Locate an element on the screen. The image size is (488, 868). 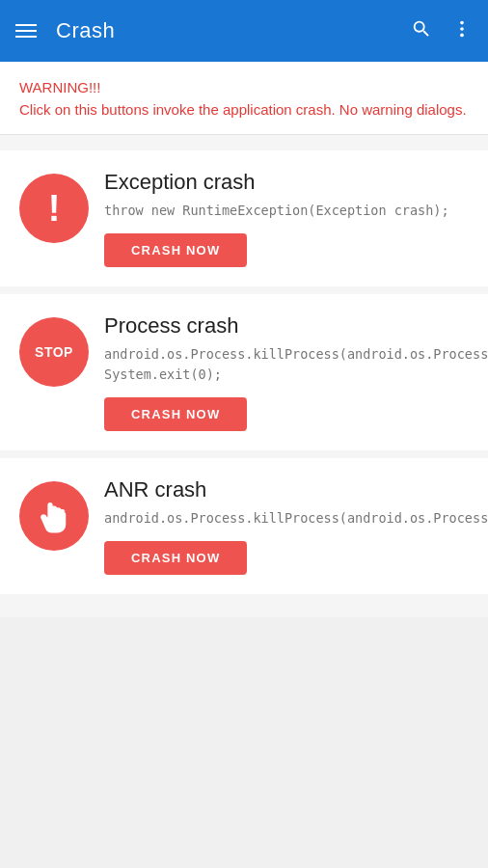
anr-icon-circle is located at coordinates (54, 516).